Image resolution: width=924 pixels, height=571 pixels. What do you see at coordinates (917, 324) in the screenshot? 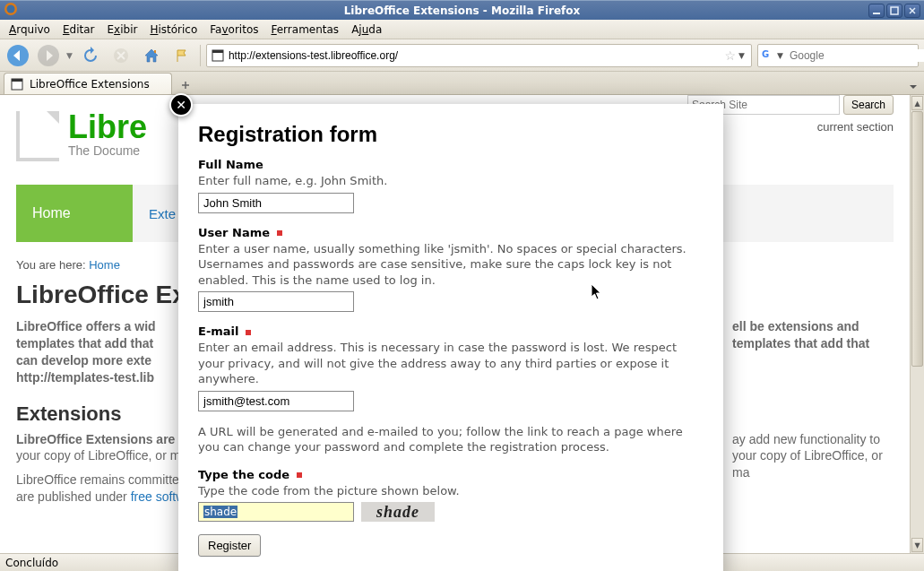
I see `vertical-scrollbar: ▲ ▼` at bounding box center [917, 324].